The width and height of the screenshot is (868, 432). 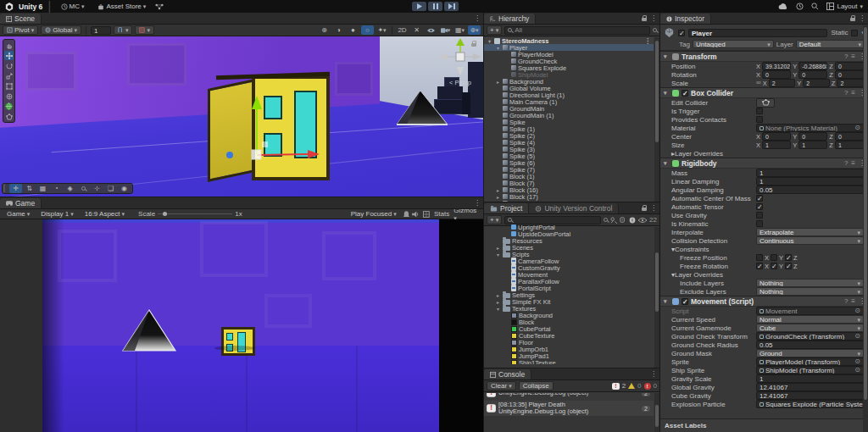 I want to click on visibility-toggle, so click(x=431, y=30).